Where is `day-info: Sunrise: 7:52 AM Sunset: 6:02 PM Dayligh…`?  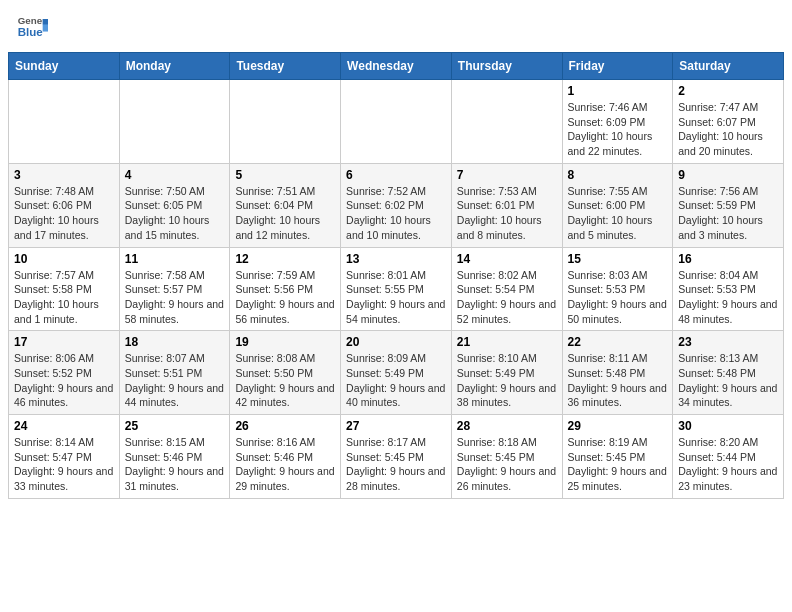 day-info: Sunrise: 7:52 AM Sunset: 6:02 PM Dayligh… is located at coordinates (396, 214).